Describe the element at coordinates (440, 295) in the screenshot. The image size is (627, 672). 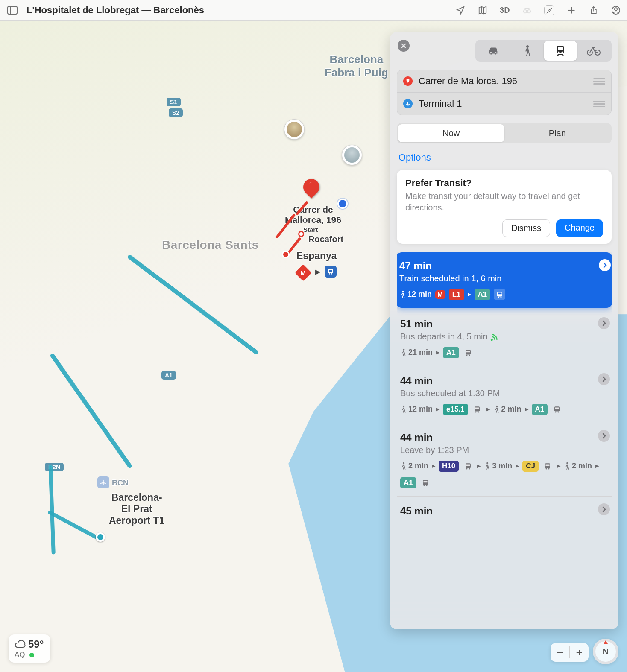
I see `line-badge: M` at that location.